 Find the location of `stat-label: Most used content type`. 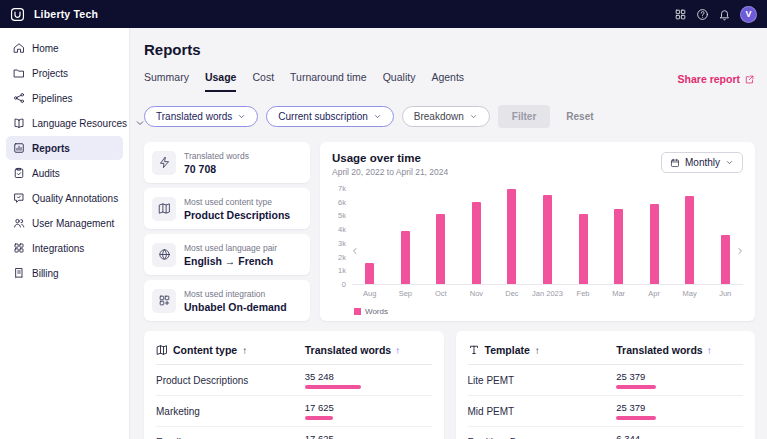

stat-label: Most used content type is located at coordinates (237, 202).